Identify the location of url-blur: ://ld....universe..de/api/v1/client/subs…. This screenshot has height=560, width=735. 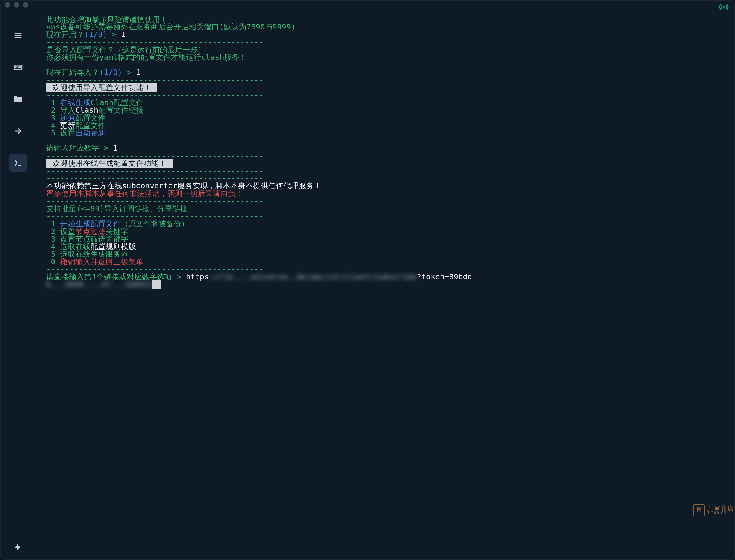
(313, 277).